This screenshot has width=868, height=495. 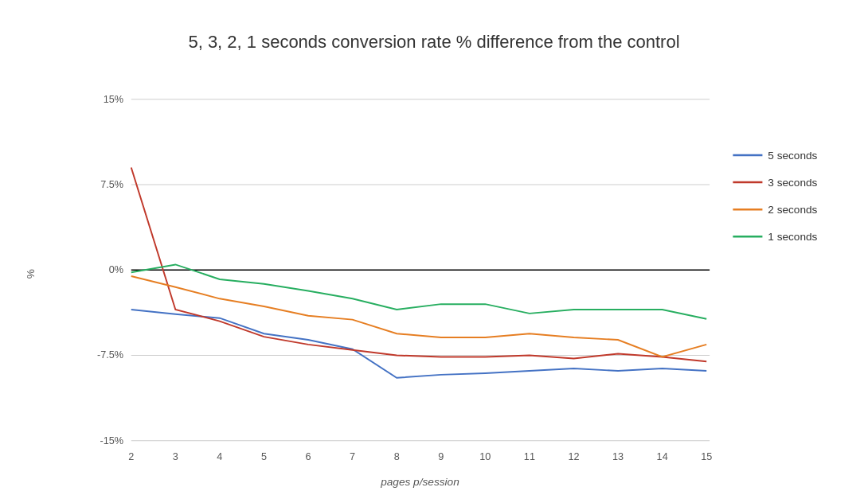 What do you see at coordinates (663, 457) in the screenshot?
I see `x-label-14: 14` at bounding box center [663, 457].